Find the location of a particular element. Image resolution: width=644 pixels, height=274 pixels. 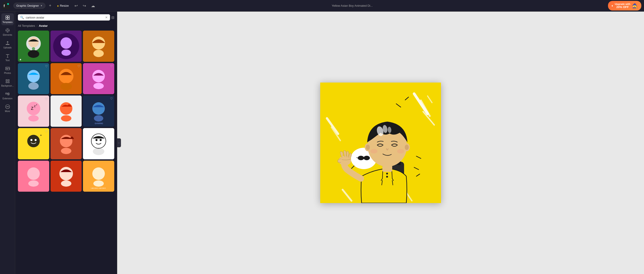

sidebar-item-extension: Extension is located at coordinates (8, 96).